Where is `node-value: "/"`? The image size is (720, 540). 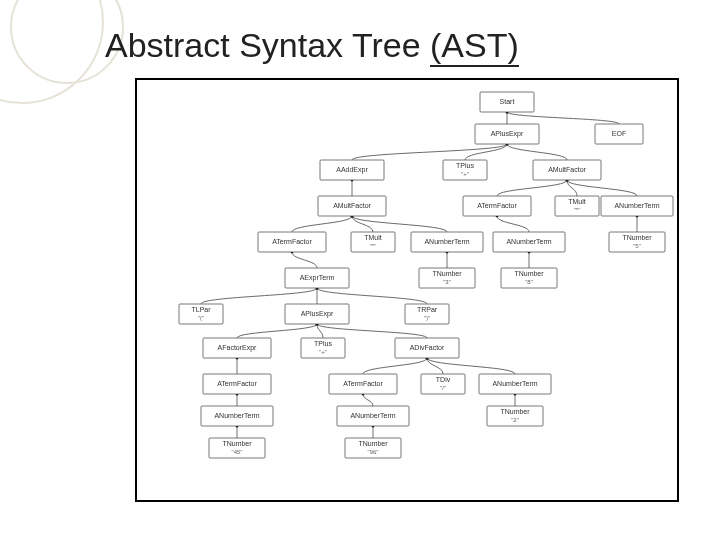
node-value: "/" is located at coordinates (443, 388).